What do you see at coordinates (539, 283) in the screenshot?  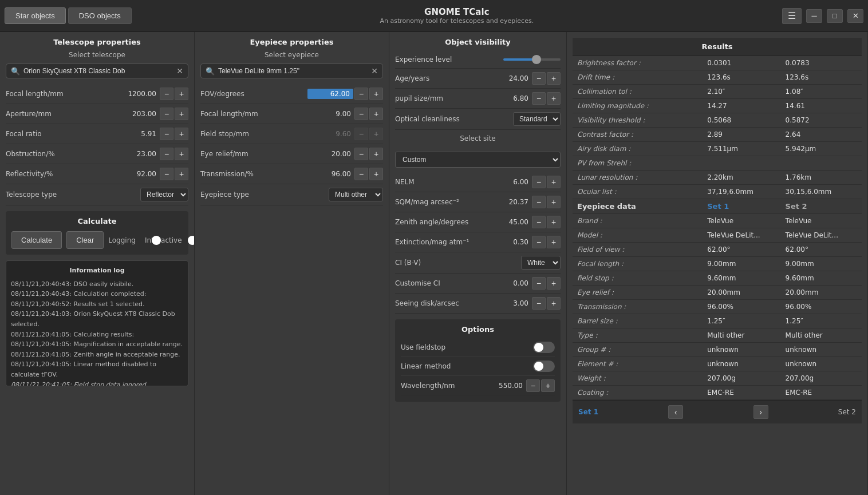 I see `customise-ci-minus: −` at bounding box center [539, 283].